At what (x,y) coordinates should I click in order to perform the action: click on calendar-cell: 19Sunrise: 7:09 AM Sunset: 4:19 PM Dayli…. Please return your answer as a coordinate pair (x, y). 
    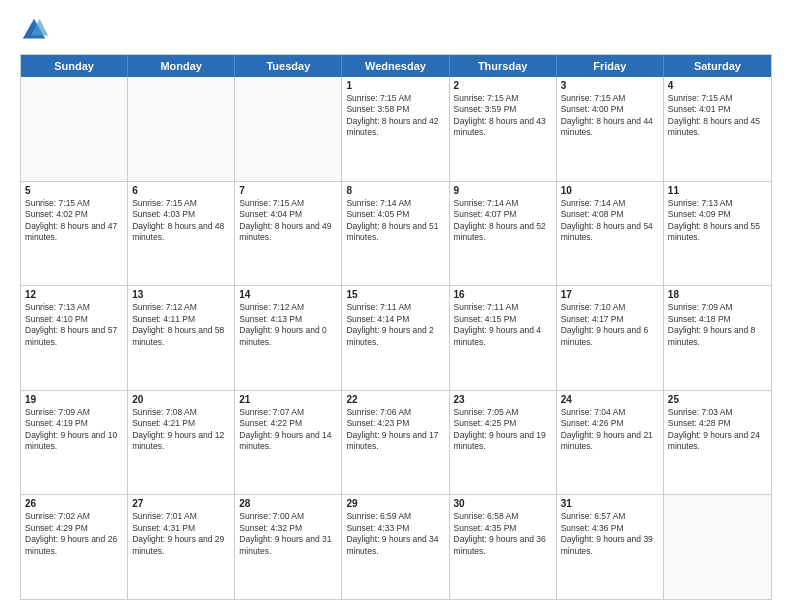
    Looking at the image, I should click on (74, 443).